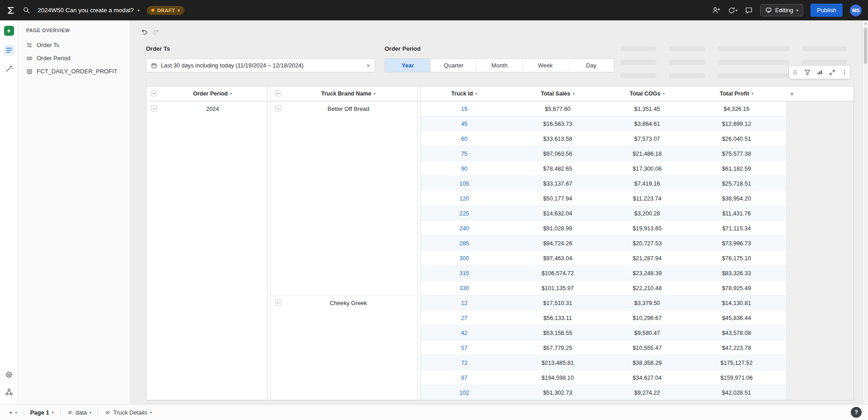 The image size is (868, 420). I want to click on draft-label: DRAFT, so click(166, 10).